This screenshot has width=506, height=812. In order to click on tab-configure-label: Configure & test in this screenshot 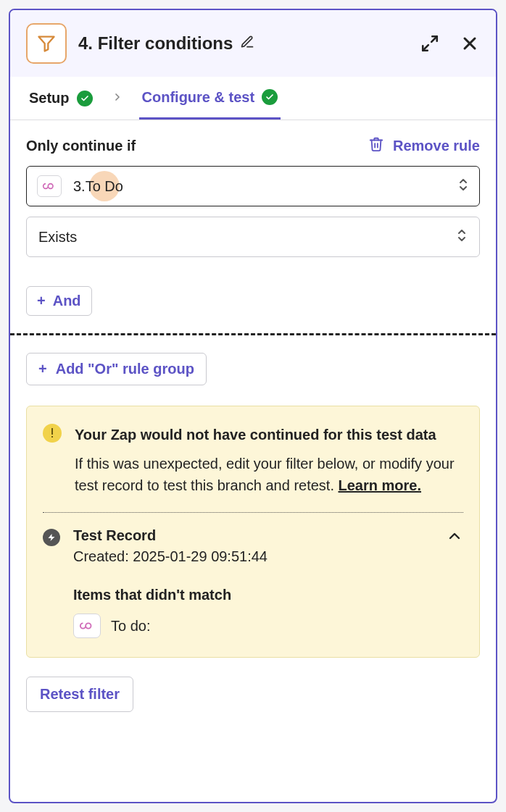, I will do `click(199, 97)`.